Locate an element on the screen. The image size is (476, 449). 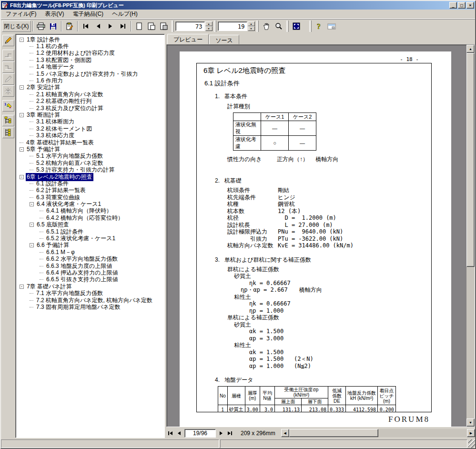
tree-item: -6.6 予備計算 is located at coordinates (91, 245).